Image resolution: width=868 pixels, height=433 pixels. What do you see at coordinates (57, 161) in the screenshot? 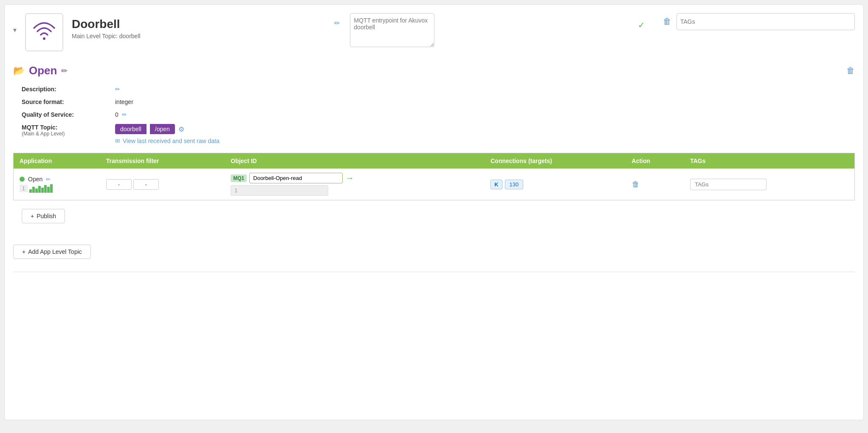
I see `col-application: Application` at bounding box center [57, 161].